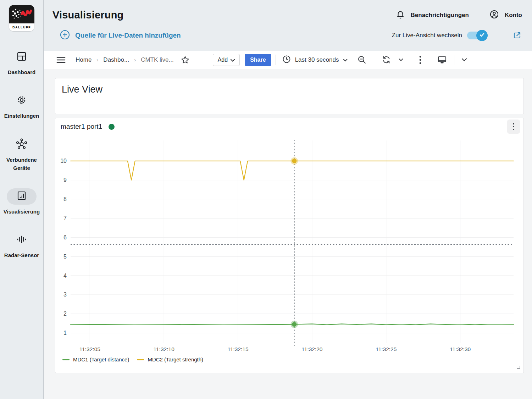  Describe the element at coordinates (170, 360) in the screenshot. I see `legend-item-mdc2: MDC2 (Target strength)` at that location.